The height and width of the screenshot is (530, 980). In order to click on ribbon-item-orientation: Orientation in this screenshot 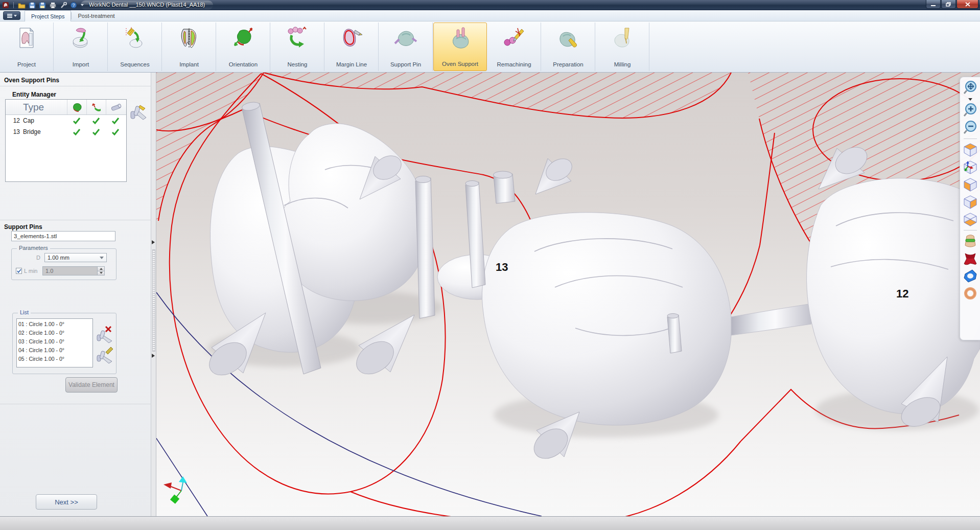, I will do `click(243, 47)`.